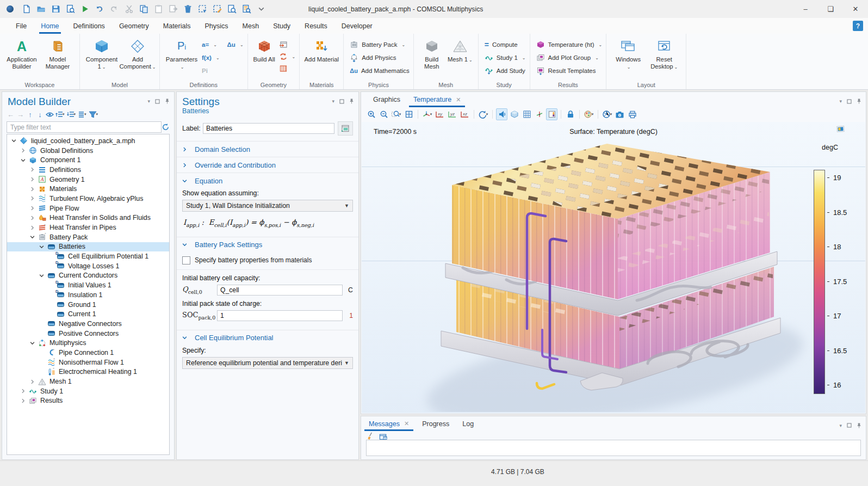 Image resolution: width=868 pixels, height=486 pixels. What do you see at coordinates (389, 423) in the screenshot?
I see `tab-messages: Messages✕` at bounding box center [389, 423].